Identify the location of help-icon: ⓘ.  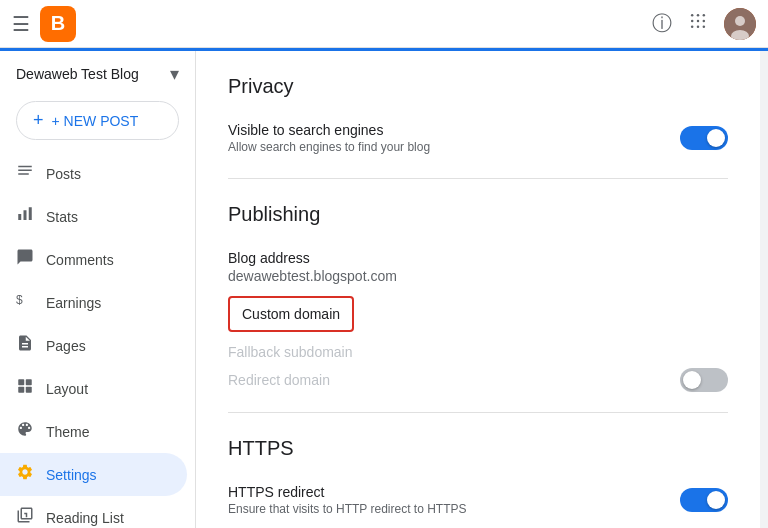
(662, 24).